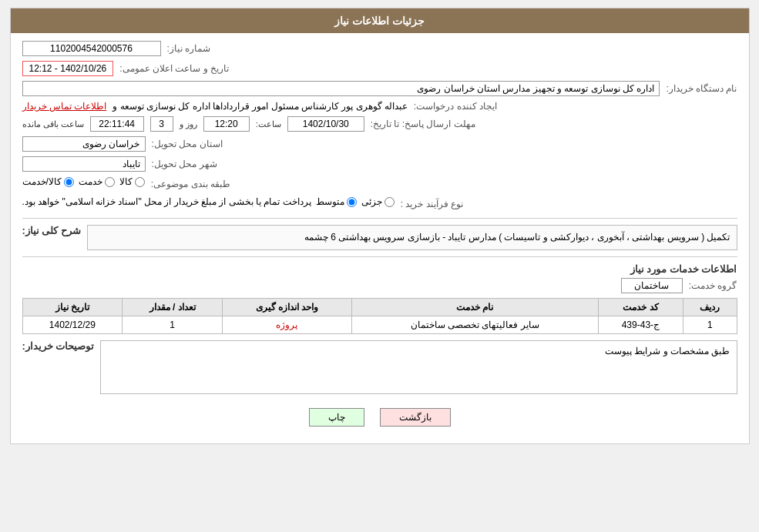 The height and width of the screenshot is (532, 759). What do you see at coordinates (390, 202) in the screenshot?
I see `noe-jozyi-radio` at bounding box center [390, 202].